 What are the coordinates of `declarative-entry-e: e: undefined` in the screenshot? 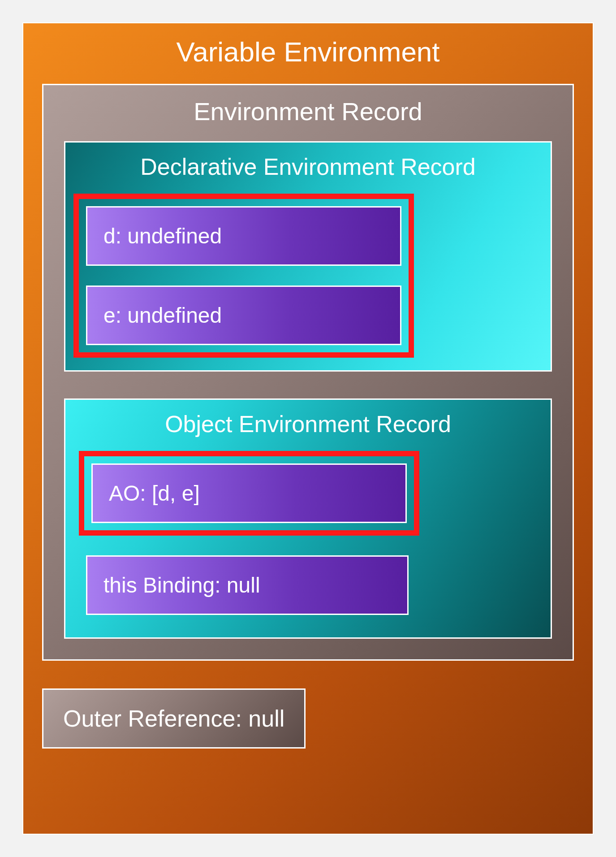 It's located at (244, 316).